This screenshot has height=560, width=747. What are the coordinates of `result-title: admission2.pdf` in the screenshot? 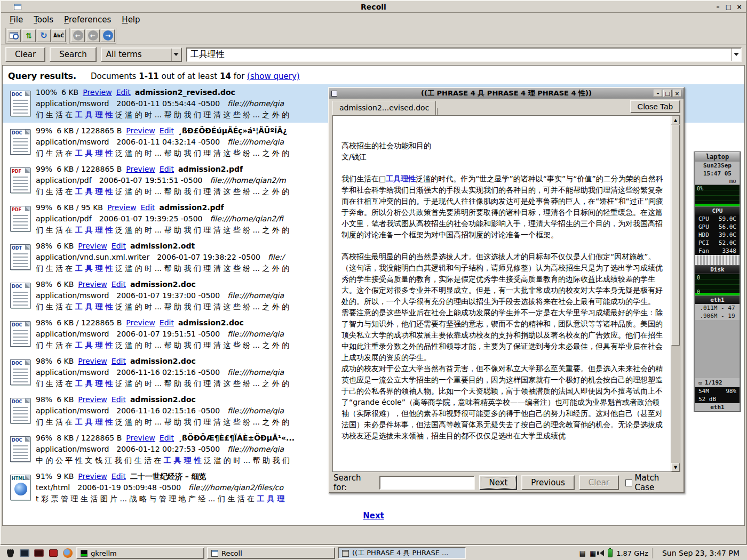 It's located at (192, 207).